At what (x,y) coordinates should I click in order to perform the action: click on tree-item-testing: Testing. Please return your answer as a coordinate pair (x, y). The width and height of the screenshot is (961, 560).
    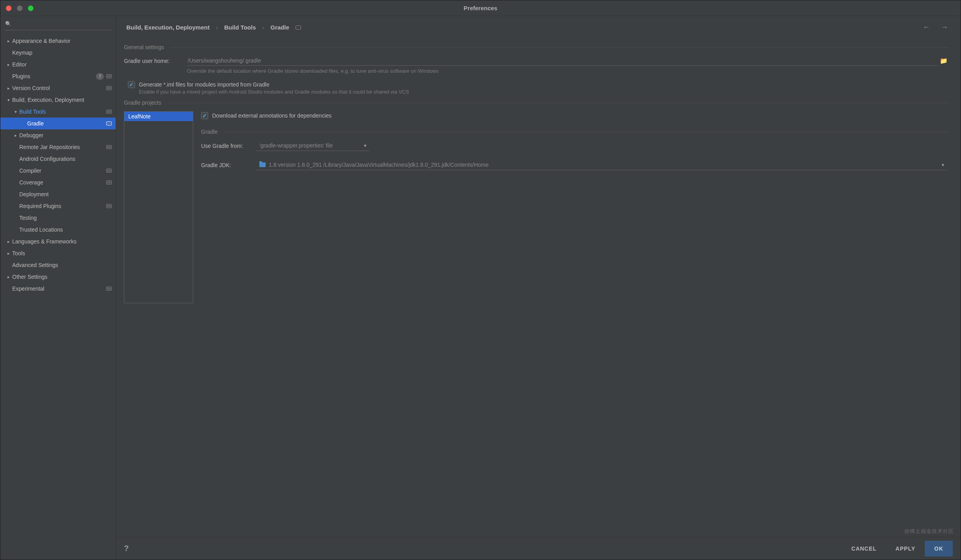
    Looking at the image, I should click on (58, 218).